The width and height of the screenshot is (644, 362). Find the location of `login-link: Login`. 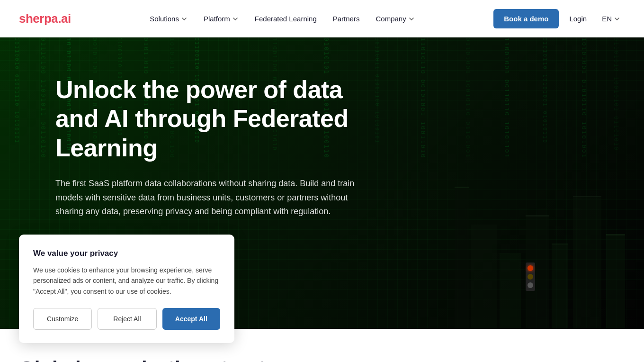

login-link: Login is located at coordinates (578, 19).